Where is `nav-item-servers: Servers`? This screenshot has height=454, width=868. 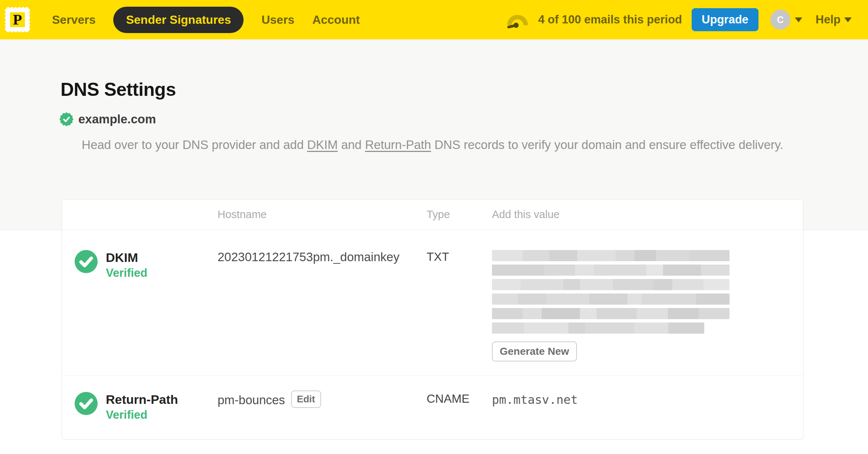 nav-item-servers: Servers is located at coordinates (74, 20).